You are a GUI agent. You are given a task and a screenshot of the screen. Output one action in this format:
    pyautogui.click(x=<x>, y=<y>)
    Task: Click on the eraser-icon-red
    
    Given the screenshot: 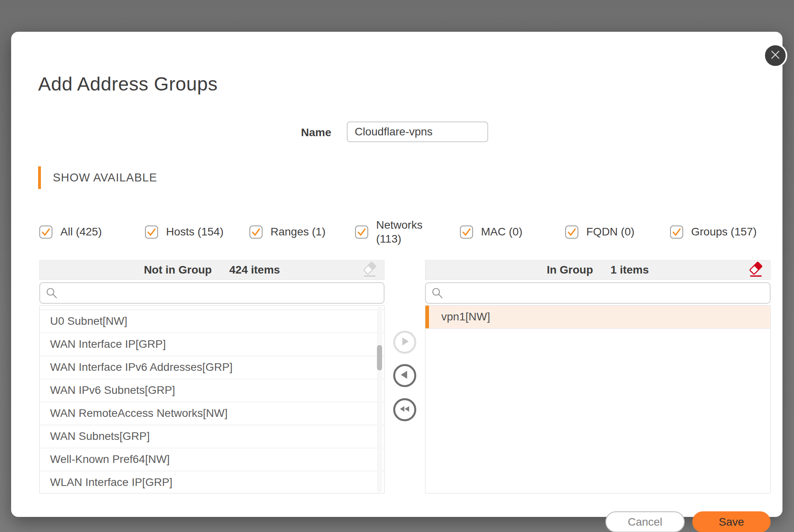 What is the action you would take?
    pyautogui.click(x=756, y=270)
    